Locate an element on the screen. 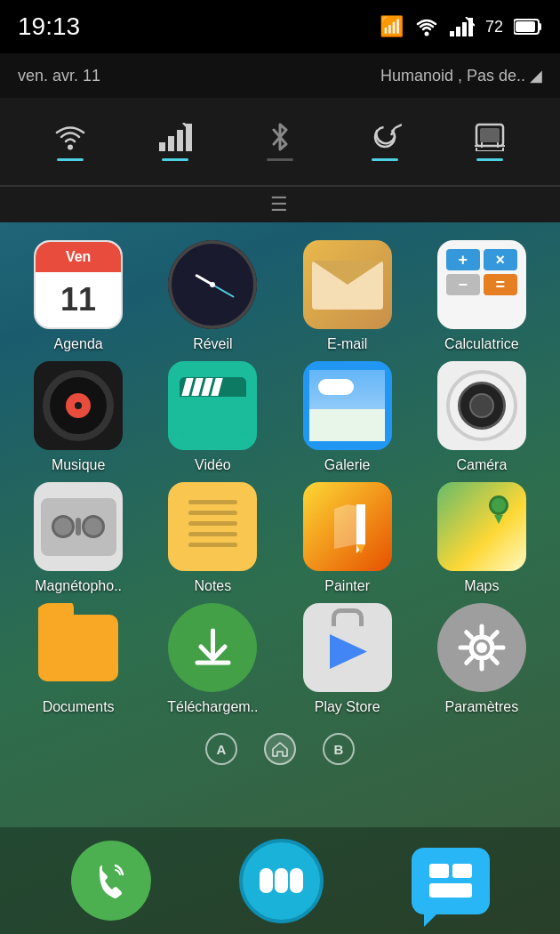  battery-icon is located at coordinates (528, 27).